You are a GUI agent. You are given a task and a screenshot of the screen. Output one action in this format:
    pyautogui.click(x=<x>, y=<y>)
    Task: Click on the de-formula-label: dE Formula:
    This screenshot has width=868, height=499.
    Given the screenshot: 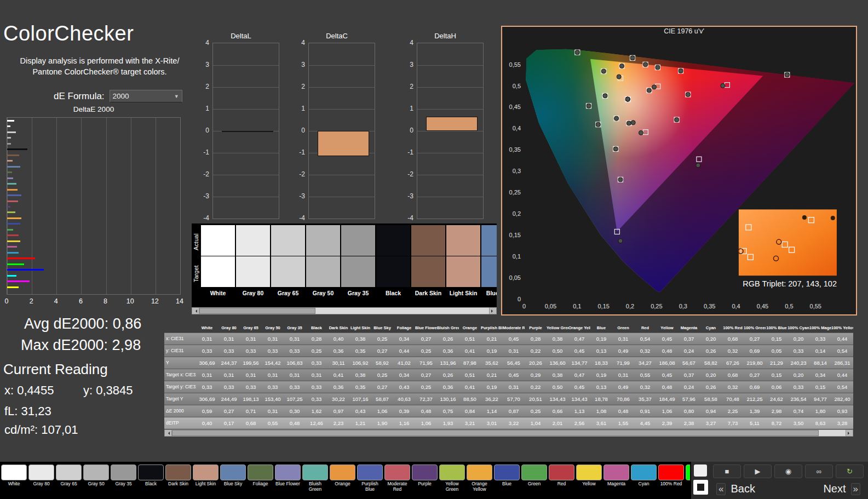 What is the action you would take?
    pyautogui.click(x=79, y=96)
    